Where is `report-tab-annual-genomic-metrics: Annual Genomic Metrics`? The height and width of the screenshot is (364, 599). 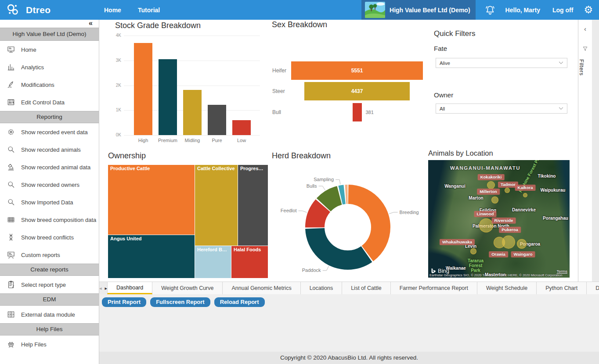 report-tab-annual-genomic-metrics: Annual Genomic Metrics is located at coordinates (262, 288).